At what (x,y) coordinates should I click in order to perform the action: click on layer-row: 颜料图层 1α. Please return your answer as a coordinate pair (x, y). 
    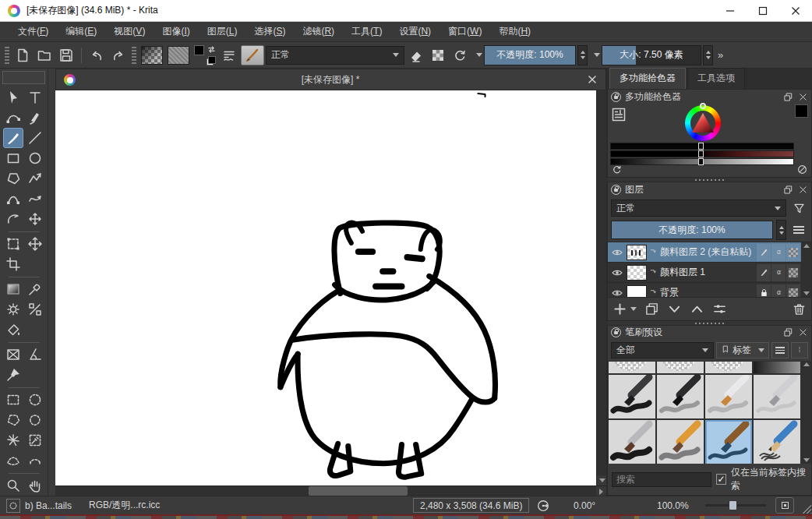
    Looking at the image, I should click on (704, 273).